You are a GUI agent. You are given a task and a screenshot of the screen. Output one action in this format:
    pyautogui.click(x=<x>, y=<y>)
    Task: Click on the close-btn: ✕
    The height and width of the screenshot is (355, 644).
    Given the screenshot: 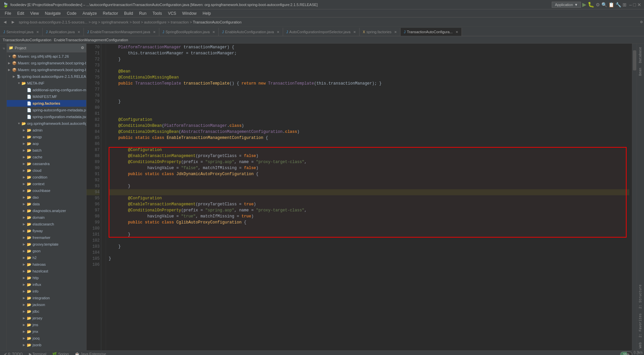 What is the action you would take?
    pyautogui.click(x=639, y=5)
    